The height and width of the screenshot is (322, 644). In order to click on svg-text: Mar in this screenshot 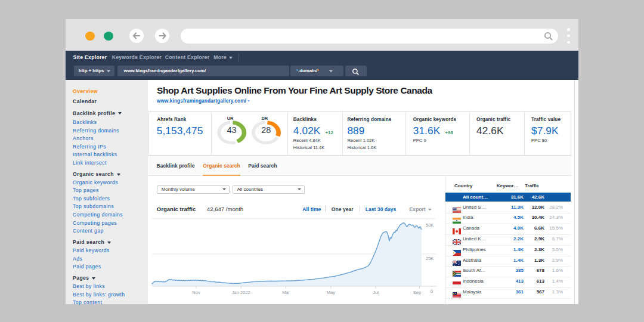, I will do `click(286, 292)`.